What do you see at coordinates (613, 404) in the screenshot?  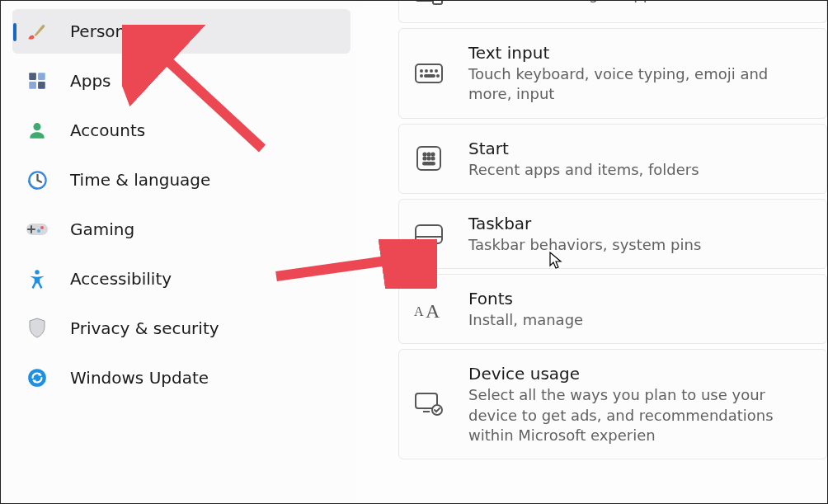 I see `card-device-usage: Device usage Select all the ways you pla…` at bounding box center [613, 404].